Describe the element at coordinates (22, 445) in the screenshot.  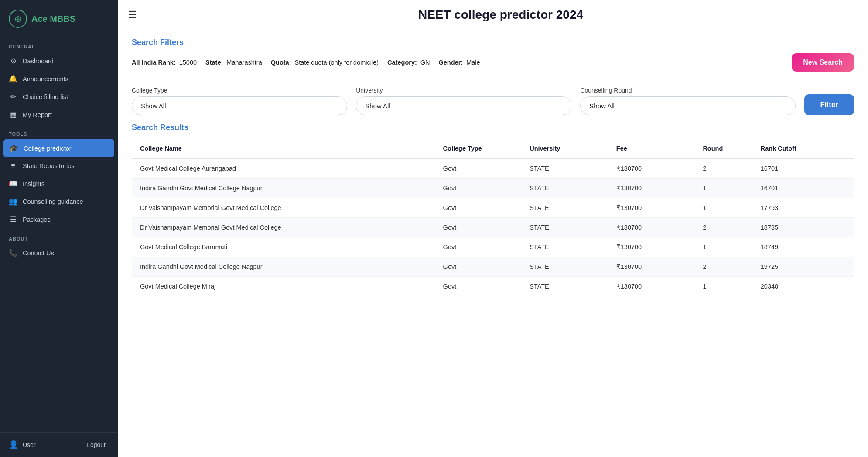
I see `sidebar-user: 👤 User` at that location.